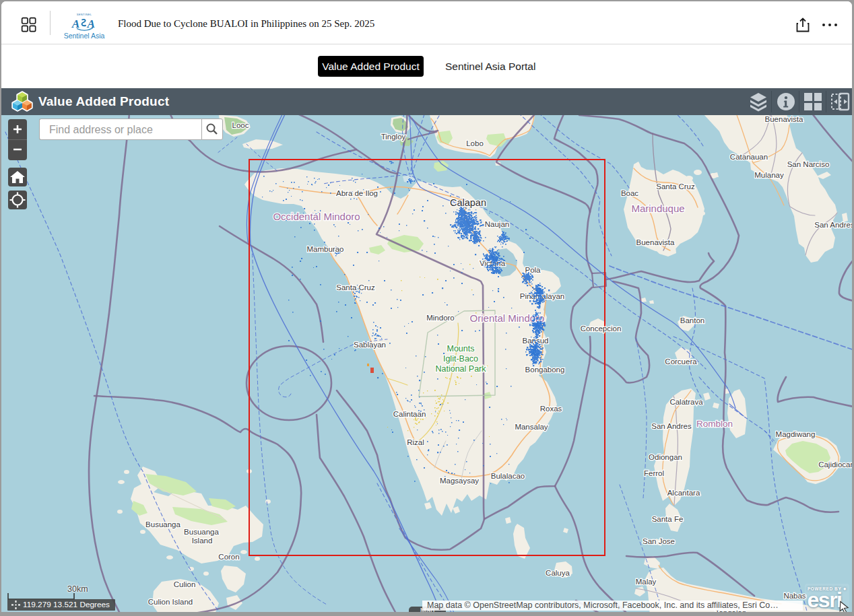 Image resolution: width=854 pixels, height=616 pixels. I want to click on svg-text: National Park, so click(461, 369).